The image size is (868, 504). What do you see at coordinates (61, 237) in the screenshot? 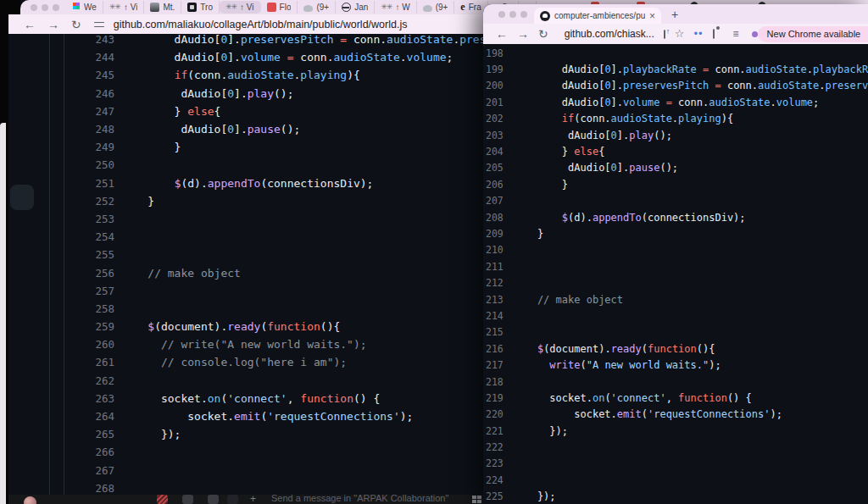
I see `line-number: 254` at bounding box center [61, 237].